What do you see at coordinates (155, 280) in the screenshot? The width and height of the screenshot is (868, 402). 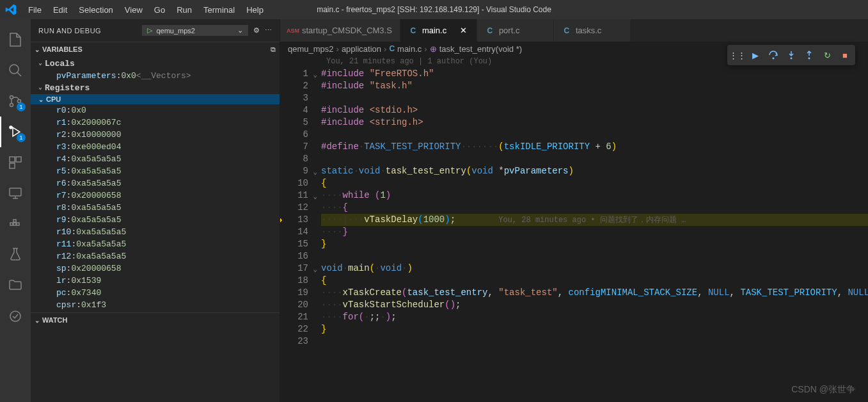 I see `register-item: lr: 0x1539` at bounding box center [155, 280].